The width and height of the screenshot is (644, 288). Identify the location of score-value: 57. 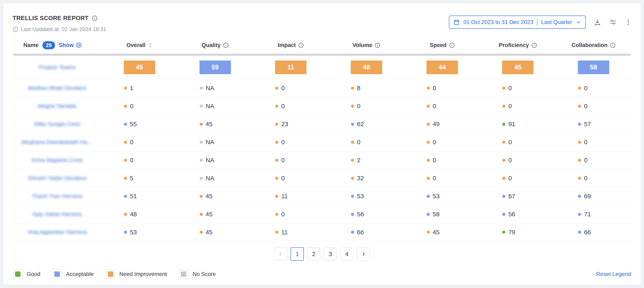
(588, 124).